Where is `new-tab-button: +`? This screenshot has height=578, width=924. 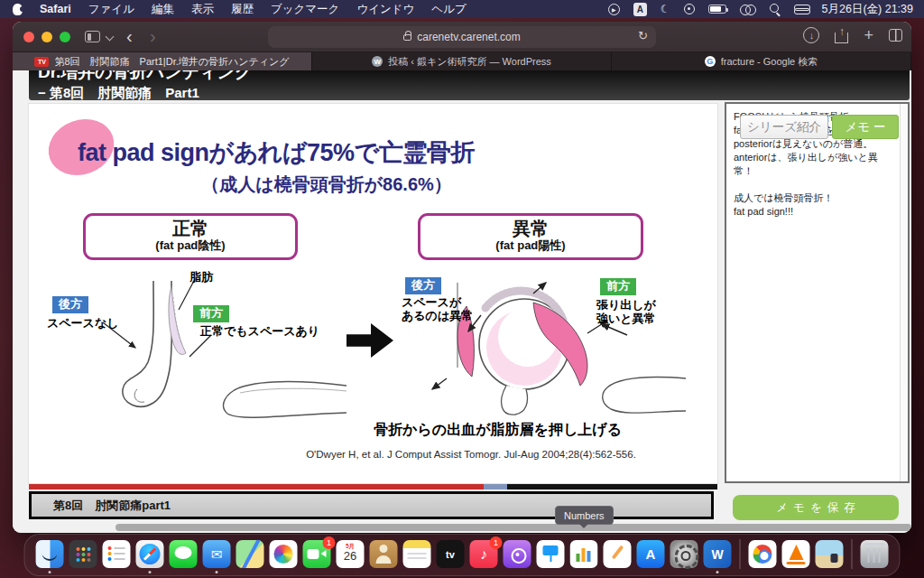
new-tab-button: + is located at coordinates (868, 35).